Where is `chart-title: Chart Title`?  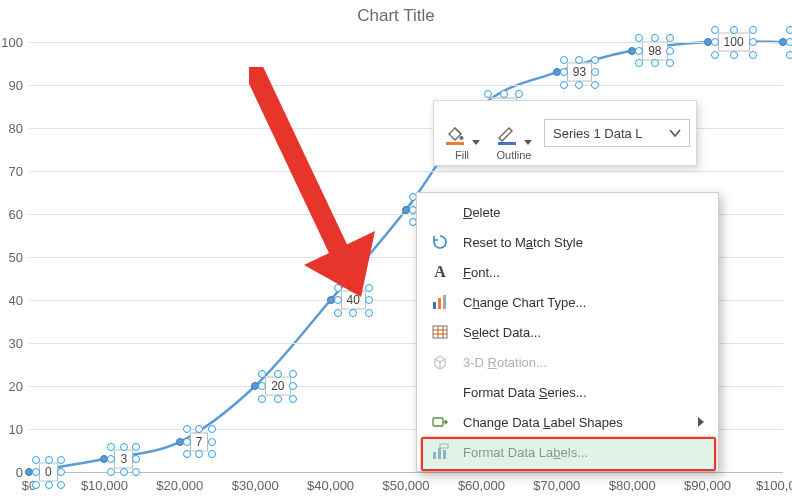 chart-title: Chart Title is located at coordinates (396, 16).